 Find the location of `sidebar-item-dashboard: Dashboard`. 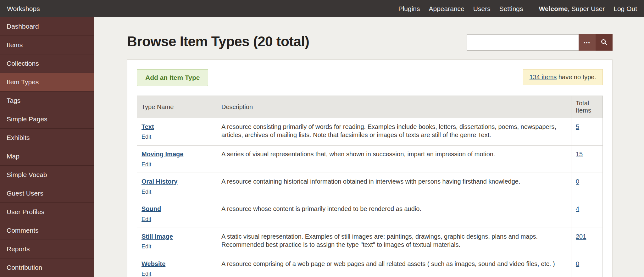

sidebar-item-dashboard: Dashboard is located at coordinates (47, 26).